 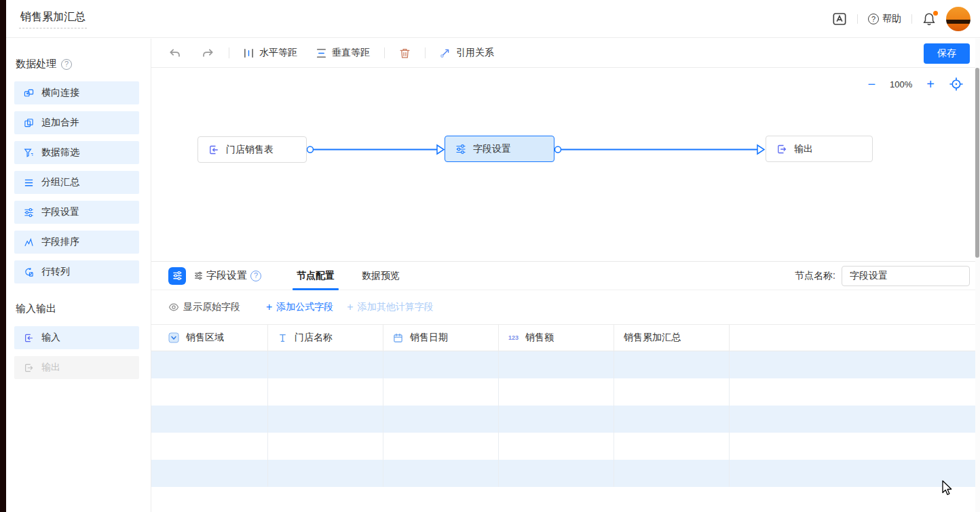 I want to click on panel-tool-row: 显示原始字段 + 添加公式字段 + 添加其他计算字段, so click(x=563, y=307).